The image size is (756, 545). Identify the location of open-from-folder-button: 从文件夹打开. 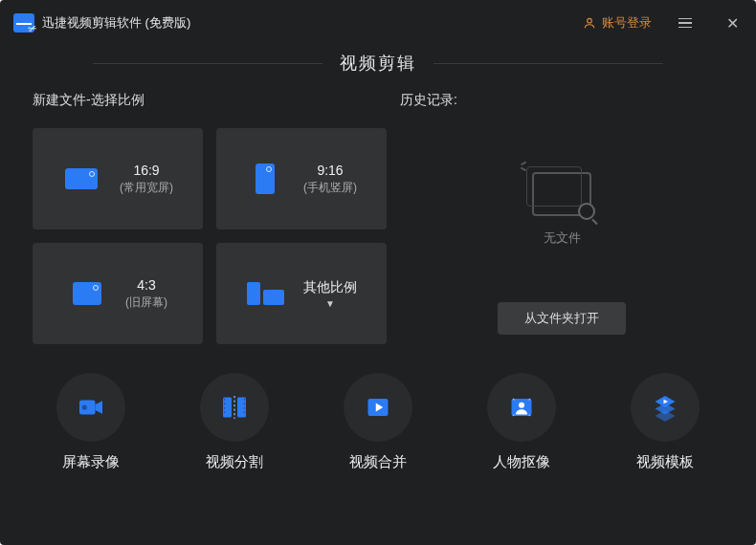
(562, 318).